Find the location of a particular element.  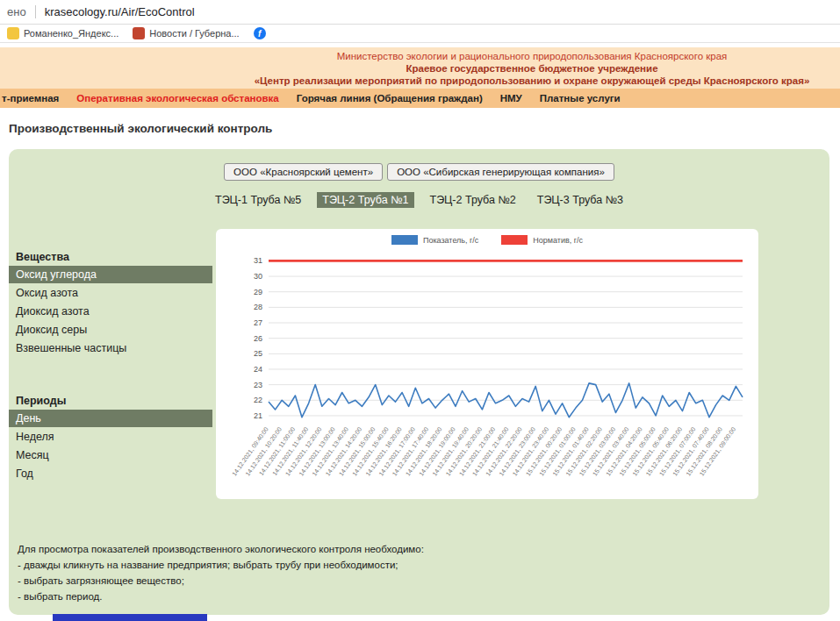

site-header: Министерство экологии и рационального пр… is located at coordinates (420, 68).